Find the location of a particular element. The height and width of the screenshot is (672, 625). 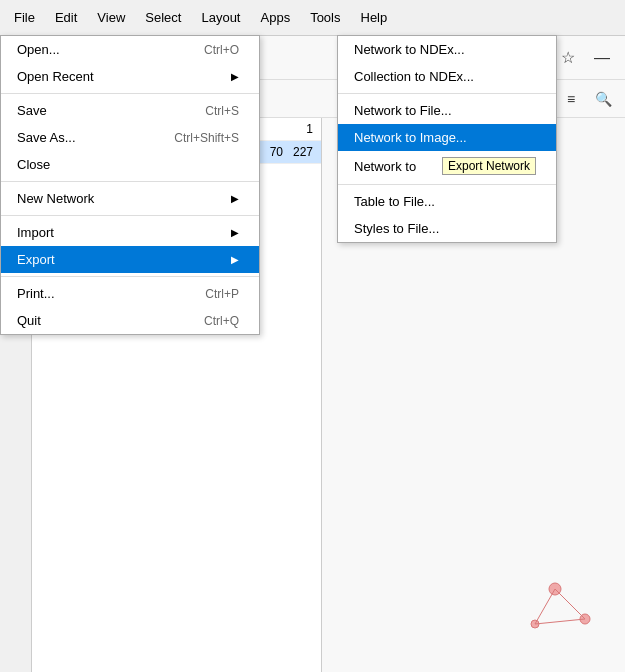

export-network-web: Network to Export Network is located at coordinates (447, 166).